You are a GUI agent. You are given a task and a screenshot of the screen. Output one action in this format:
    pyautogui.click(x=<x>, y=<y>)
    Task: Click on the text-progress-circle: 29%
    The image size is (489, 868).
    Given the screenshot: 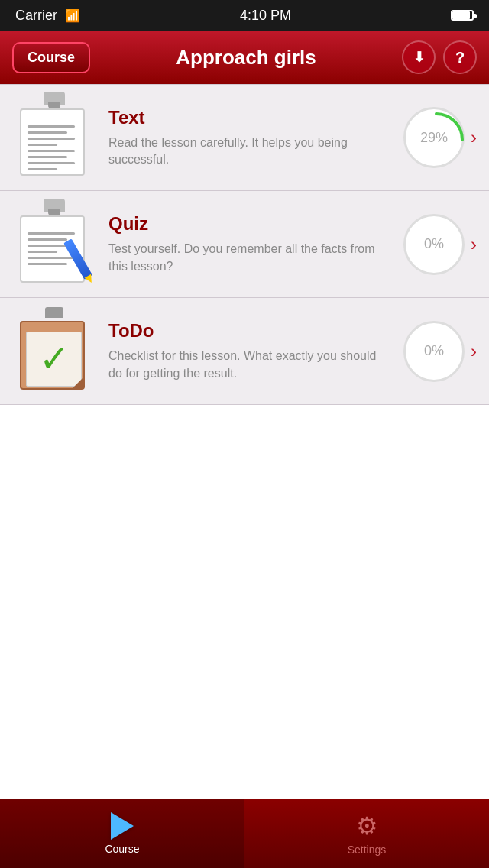 What is the action you would take?
    pyautogui.click(x=434, y=138)
    